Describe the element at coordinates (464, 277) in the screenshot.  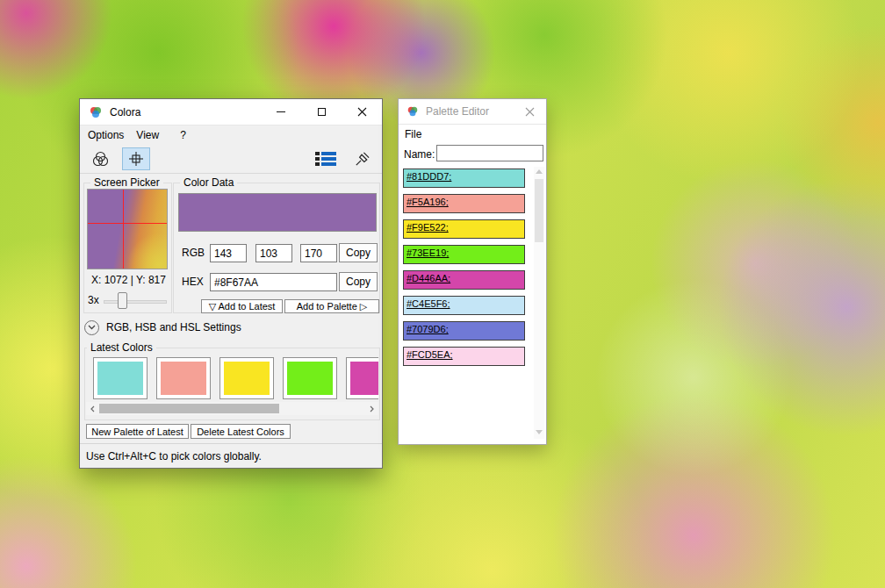
I see `palette-entry-hex: #D446AA;` at that location.